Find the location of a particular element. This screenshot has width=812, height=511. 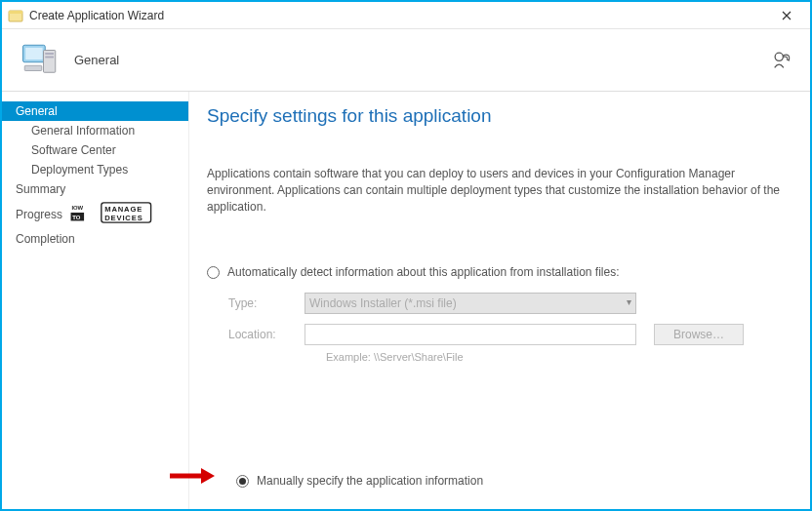

location-input is located at coordinates (470, 334).